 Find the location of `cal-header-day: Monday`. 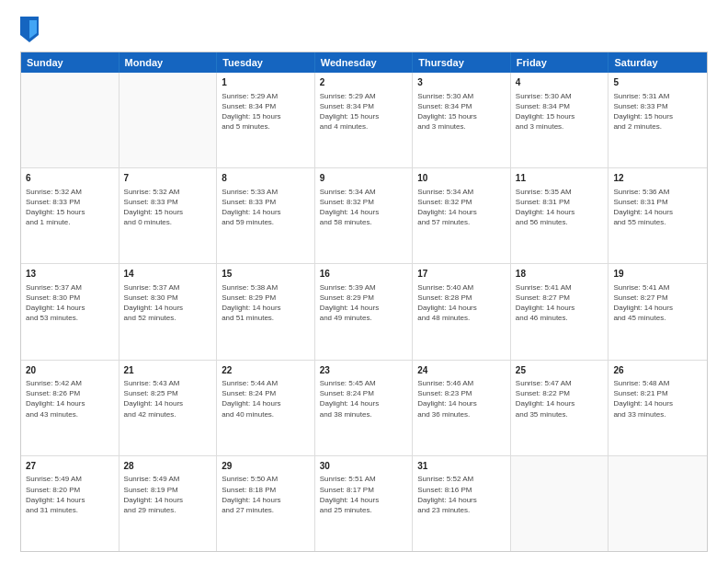

cal-header-day: Monday is located at coordinates (169, 63).